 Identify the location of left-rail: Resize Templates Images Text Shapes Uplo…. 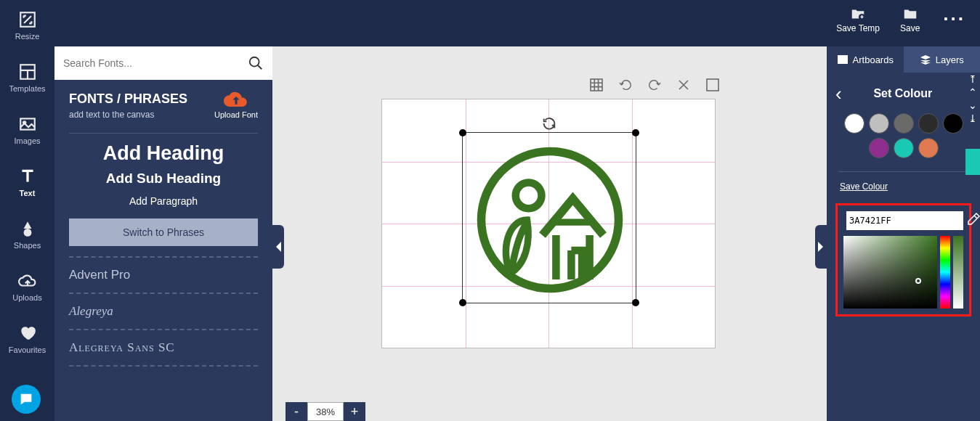
(28, 210).